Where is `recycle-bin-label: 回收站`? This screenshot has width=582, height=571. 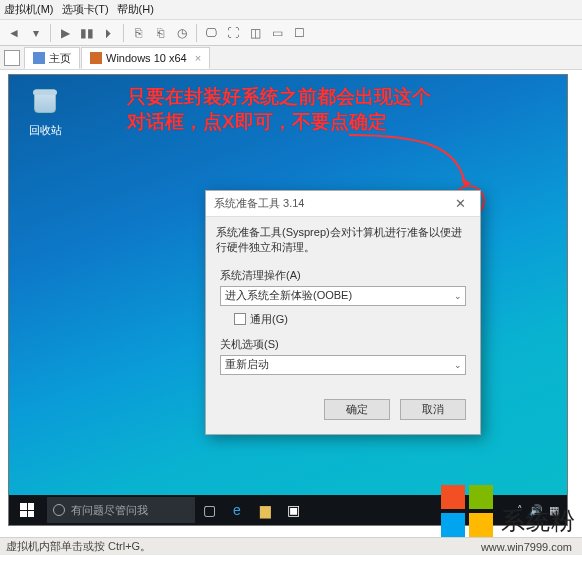
recycle-bin-label: 回收站 is located at coordinates (45, 130).